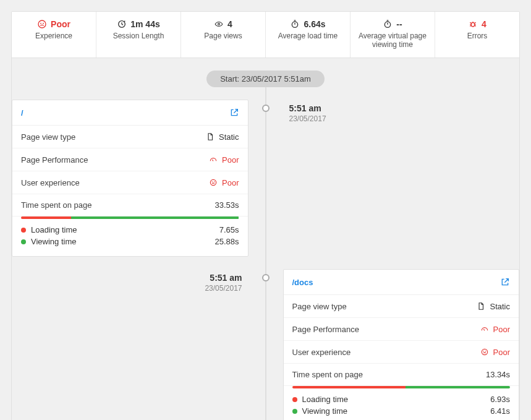 The image size is (531, 420). I want to click on spent-value: 33.53s, so click(226, 205).